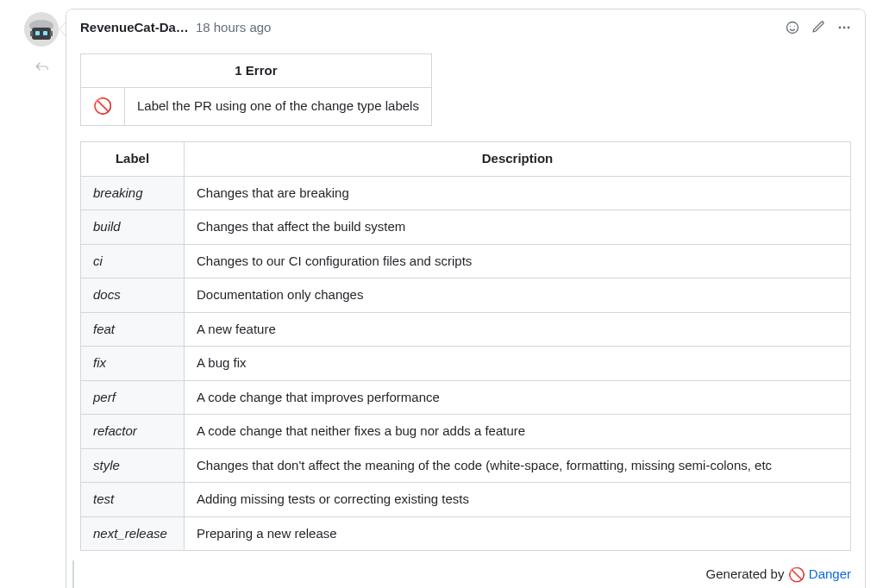 Image resolution: width=883 pixels, height=588 pixels. What do you see at coordinates (133, 432) in the screenshot?
I see `label-cell: refactor` at bounding box center [133, 432].